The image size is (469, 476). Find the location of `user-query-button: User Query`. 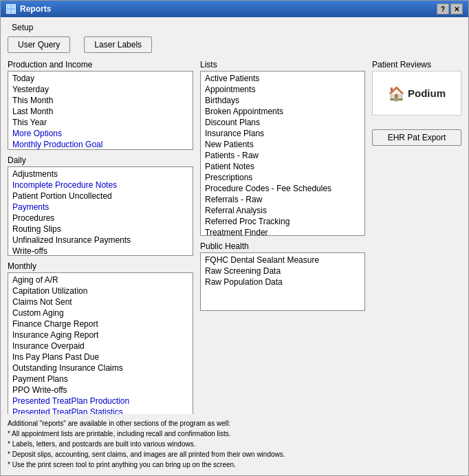

user-query-button: User Query is located at coordinates (39, 45).